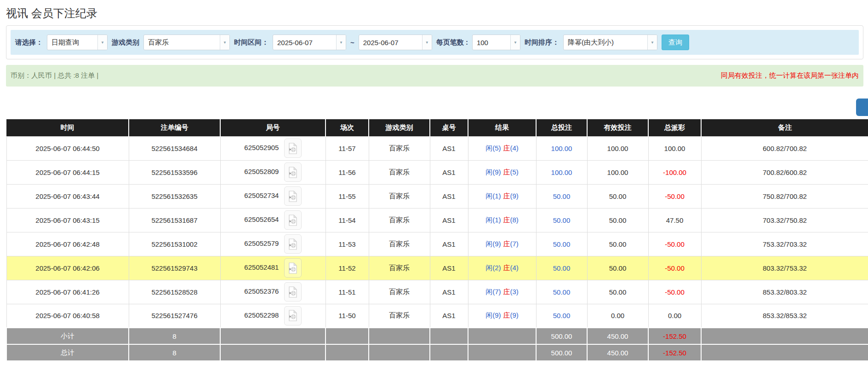 Image resolution: width=868 pixels, height=377 pixels. What do you see at coordinates (175, 244) in the screenshot?
I see `cell-bet-id: 522561531002` at bounding box center [175, 244].